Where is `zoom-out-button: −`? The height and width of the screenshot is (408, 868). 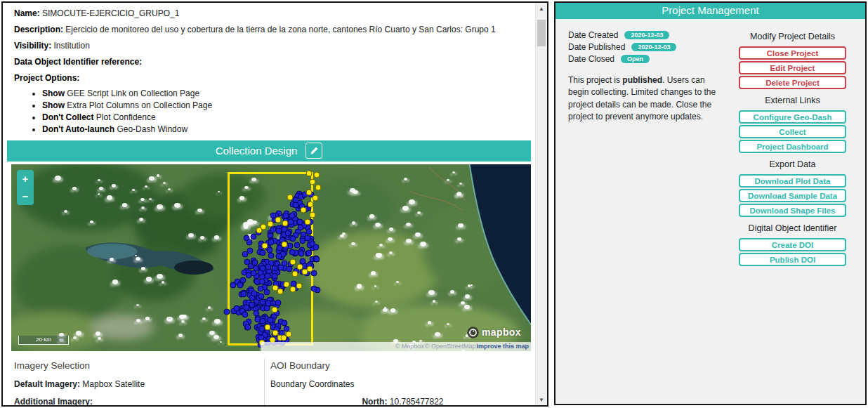 zoom-out-button: − is located at coordinates (25, 197).